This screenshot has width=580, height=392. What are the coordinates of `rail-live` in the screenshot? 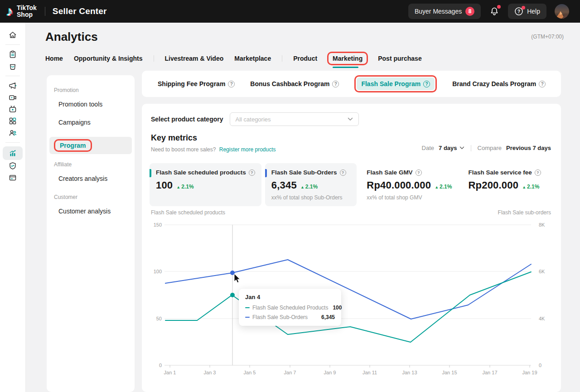 It's located at (13, 109).